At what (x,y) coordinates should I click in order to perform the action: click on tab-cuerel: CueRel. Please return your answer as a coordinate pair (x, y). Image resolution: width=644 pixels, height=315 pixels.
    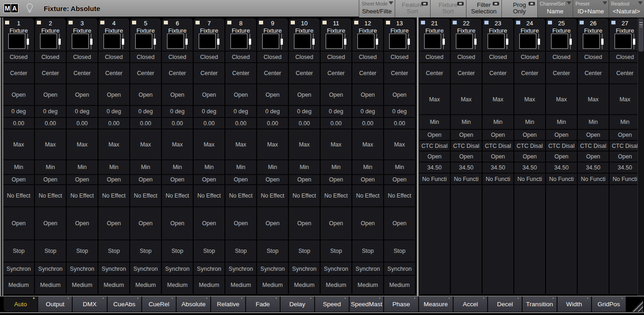
    Looking at the image, I should click on (159, 304).